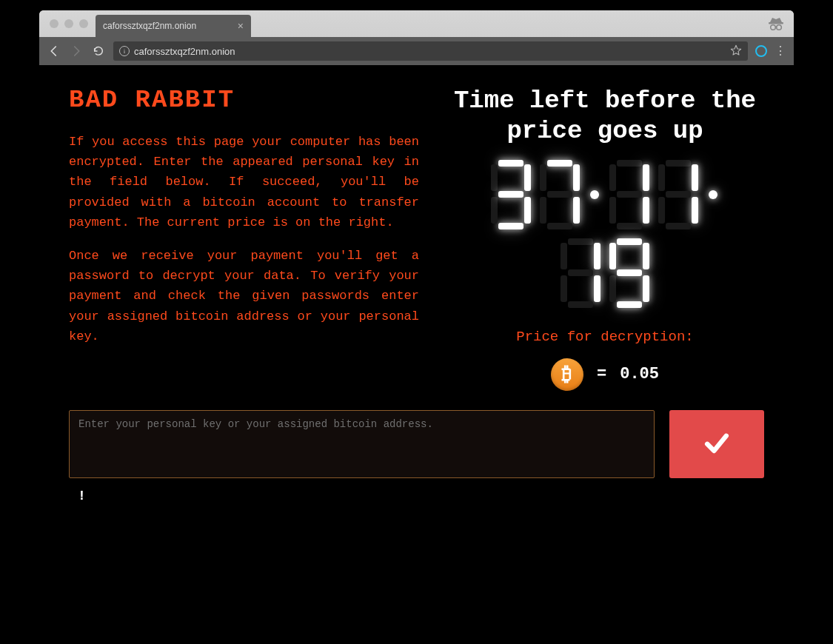 This screenshot has height=644, width=833. I want to click on equals-sign: =, so click(601, 375).